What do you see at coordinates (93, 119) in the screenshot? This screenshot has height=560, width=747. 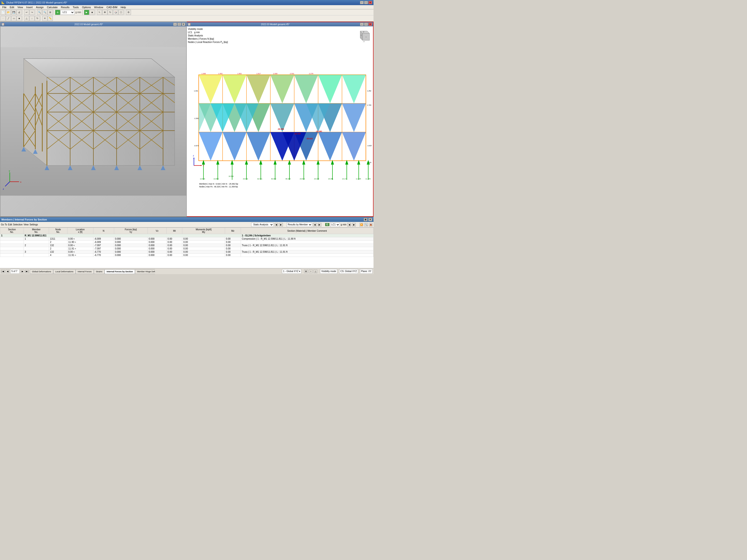 I see `viewport-3d: 🪟 2022.03 Modell gesamt.rf5* − □ ✕` at bounding box center [93, 119].